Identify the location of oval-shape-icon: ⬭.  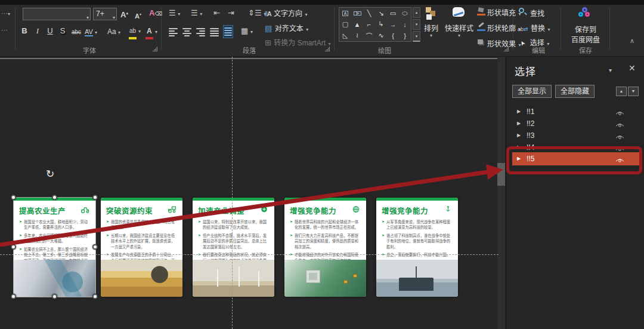
(405, 13).